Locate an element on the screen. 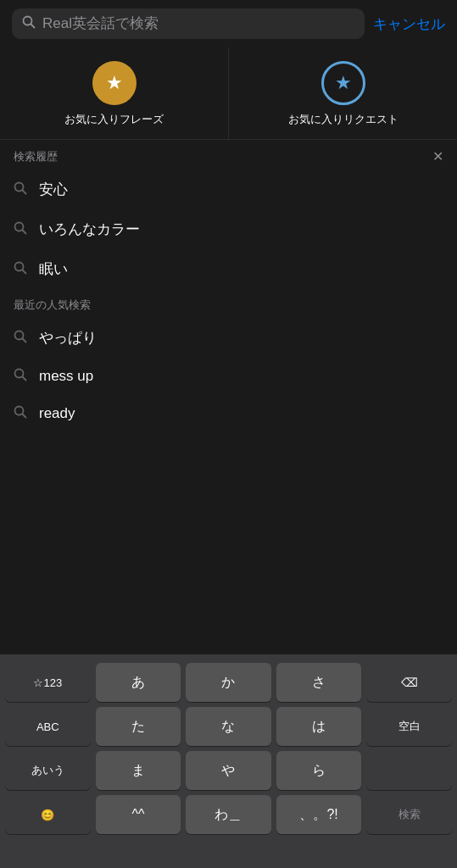 Image resolution: width=457 pixels, height=868 pixels. key-ま: ま is located at coordinates (139, 771).